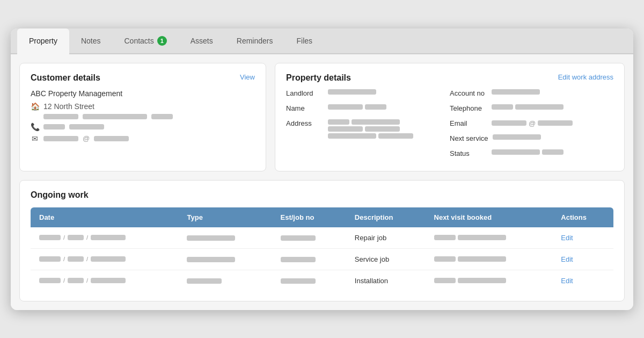 This screenshot has width=644, height=338. I want to click on tab-property: Property, so click(43, 41).